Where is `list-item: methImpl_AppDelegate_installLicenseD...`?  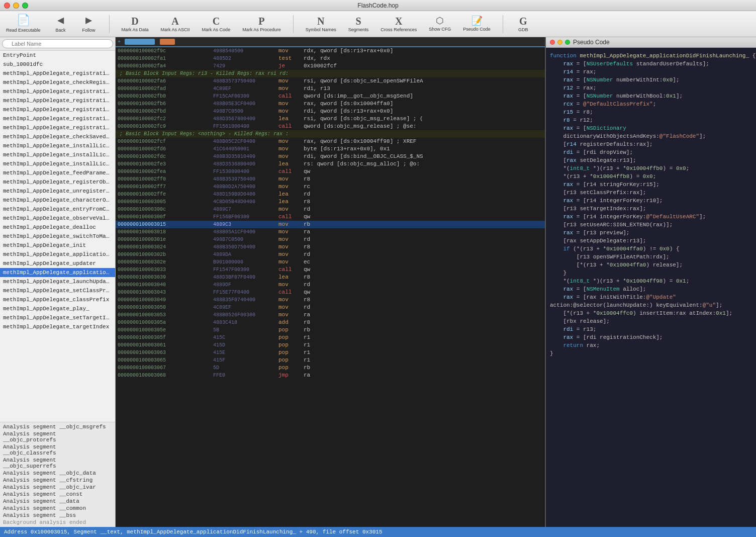
list-item: methImpl_AppDelegate_installLicenseD... is located at coordinates (57, 146).